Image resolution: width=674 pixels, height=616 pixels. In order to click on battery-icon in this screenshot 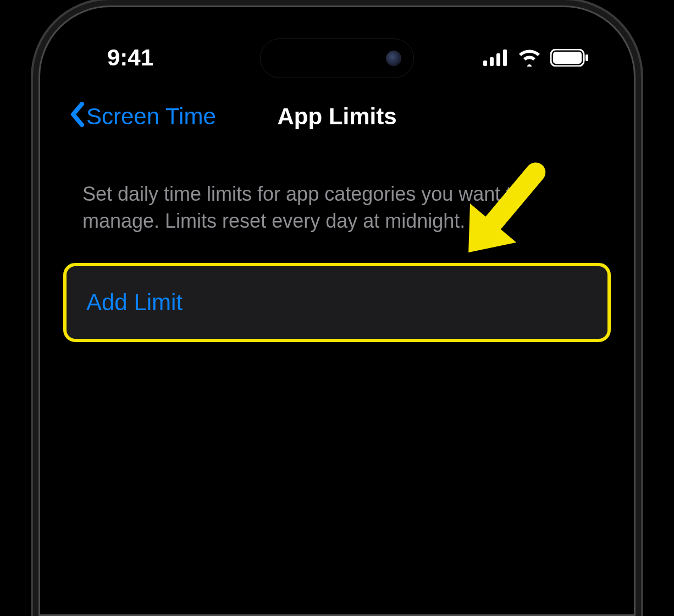, I will do `click(570, 58)`.